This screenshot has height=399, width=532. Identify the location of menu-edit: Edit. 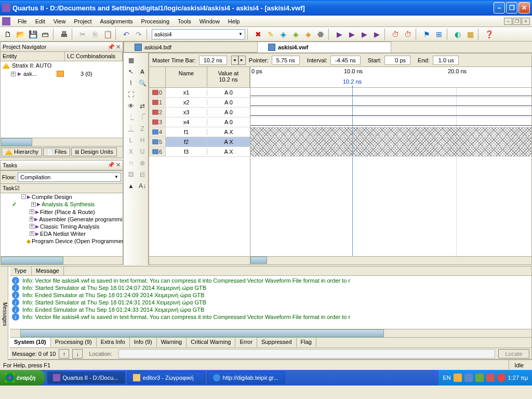
(41, 21).